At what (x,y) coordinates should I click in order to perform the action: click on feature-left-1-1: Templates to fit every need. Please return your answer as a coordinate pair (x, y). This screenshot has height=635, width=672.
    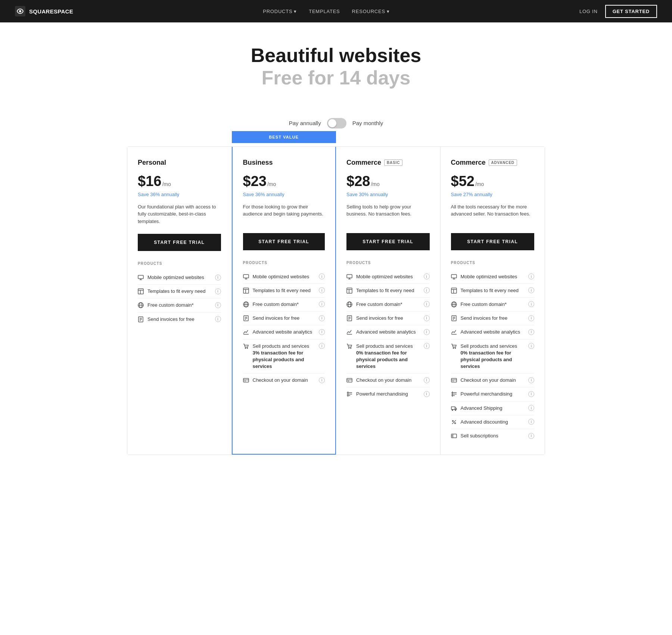
    Looking at the image, I should click on (280, 291).